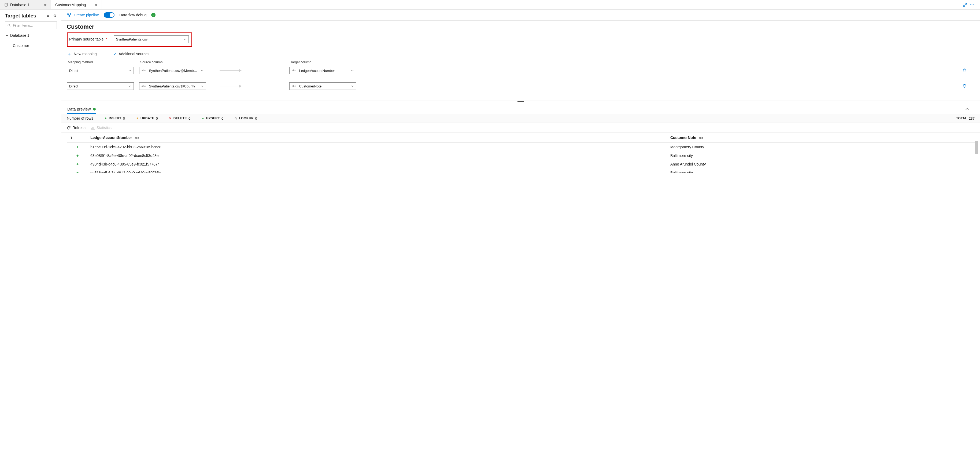 The width and height of the screenshot is (980, 452). I want to click on more-icon, so click(972, 5).